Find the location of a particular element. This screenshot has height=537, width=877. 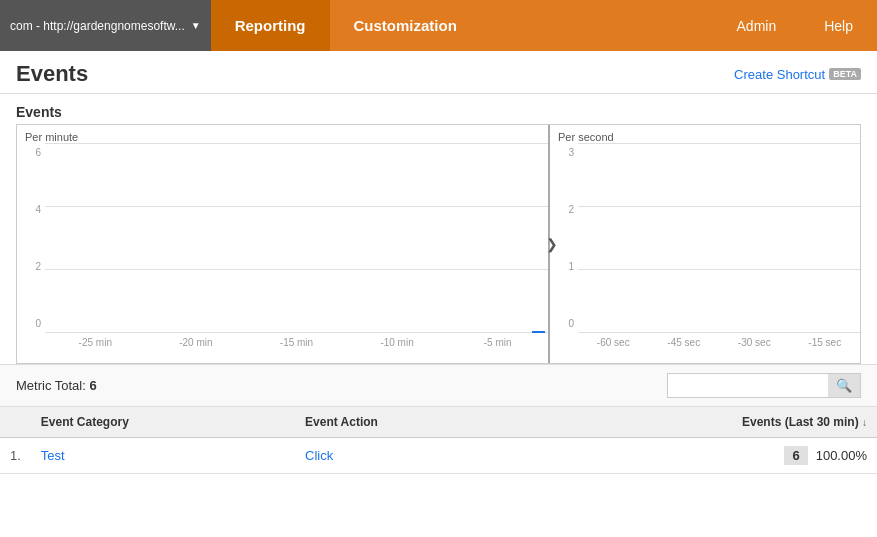

y-label-r2: 2 is located at coordinates (564, 210).